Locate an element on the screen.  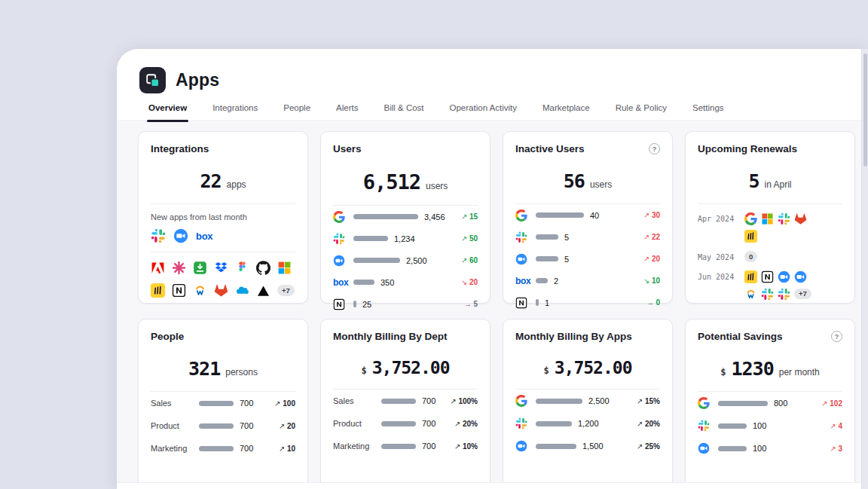
dept-label: Marketing is located at coordinates (175, 448).